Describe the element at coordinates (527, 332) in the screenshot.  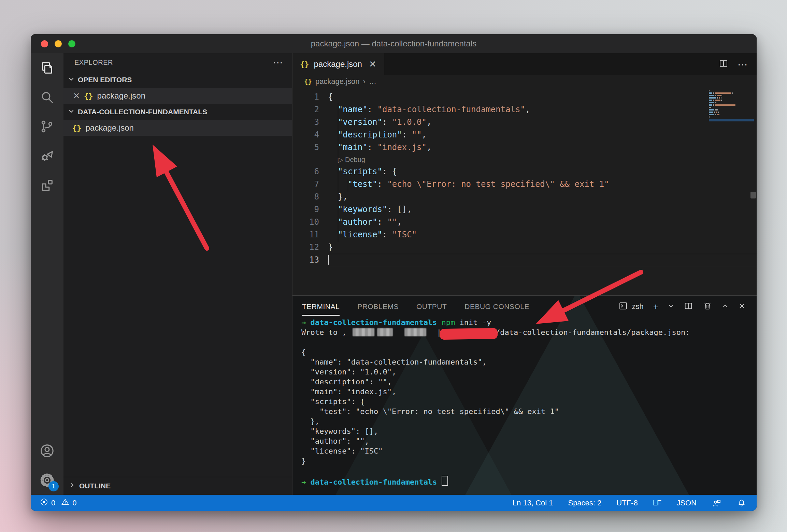
I see `terminal-line: Wrote to , |/1Playground/data-collection…` at that location.